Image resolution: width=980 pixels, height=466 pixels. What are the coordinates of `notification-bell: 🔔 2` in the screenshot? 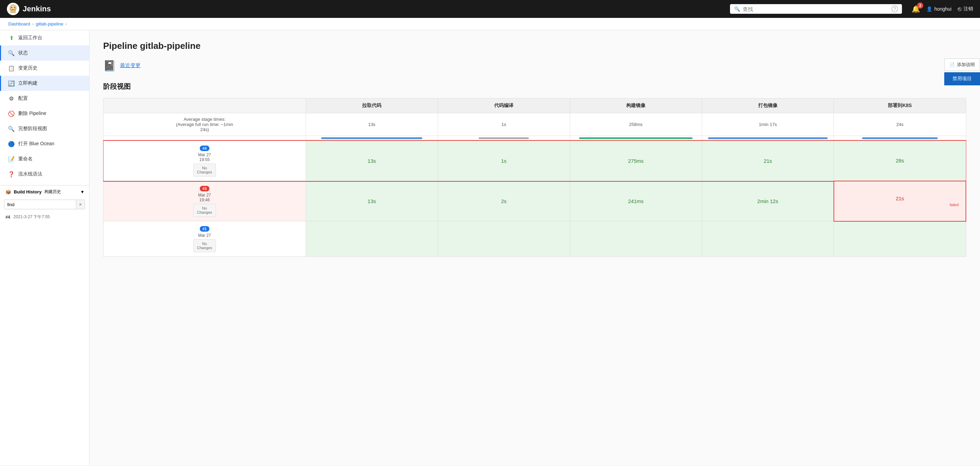 It's located at (916, 9).